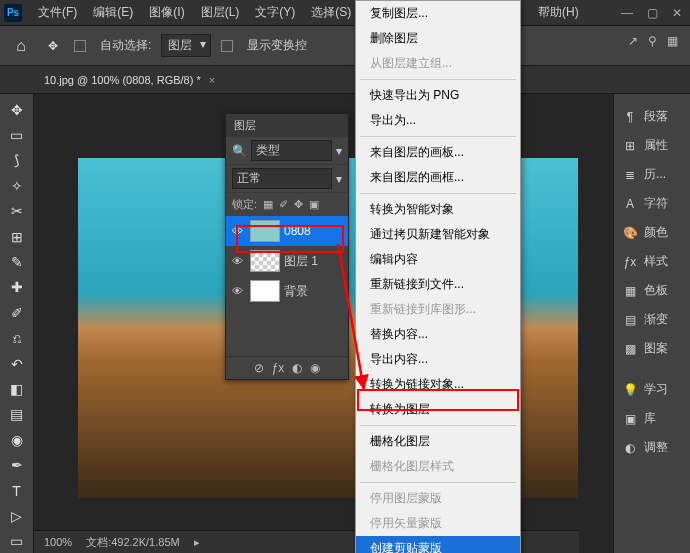  What do you see at coordinates (438, 360) in the screenshot?
I see `ctx-export-contents: 导出内容...` at bounding box center [438, 360].